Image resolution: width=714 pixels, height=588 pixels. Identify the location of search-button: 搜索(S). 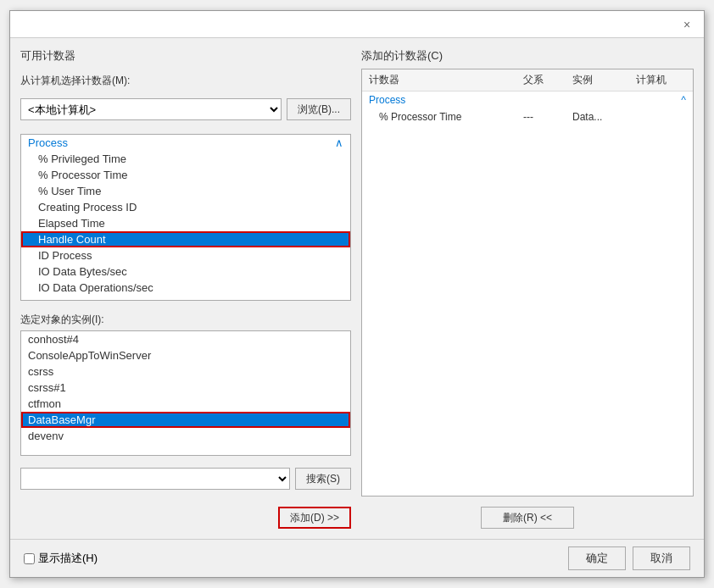
(323, 479).